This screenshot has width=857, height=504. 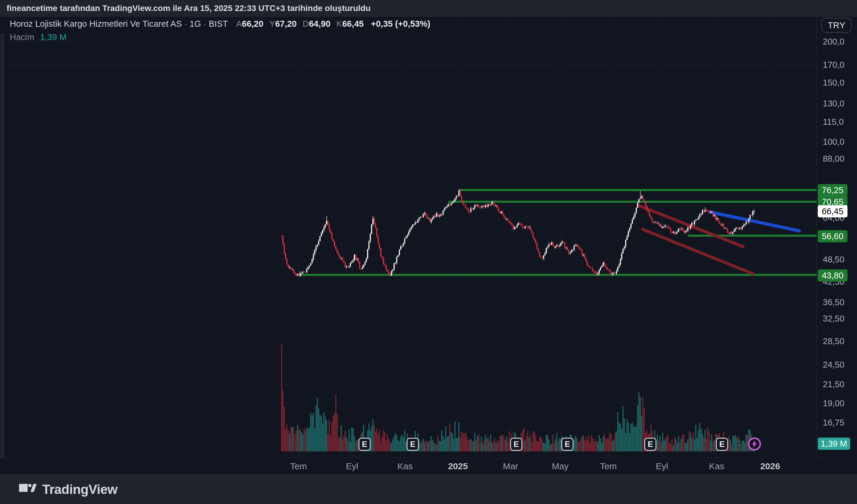 What do you see at coordinates (834, 65) in the screenshot?
I see `price-tick: 170,0` at bounding box center [834, 65].